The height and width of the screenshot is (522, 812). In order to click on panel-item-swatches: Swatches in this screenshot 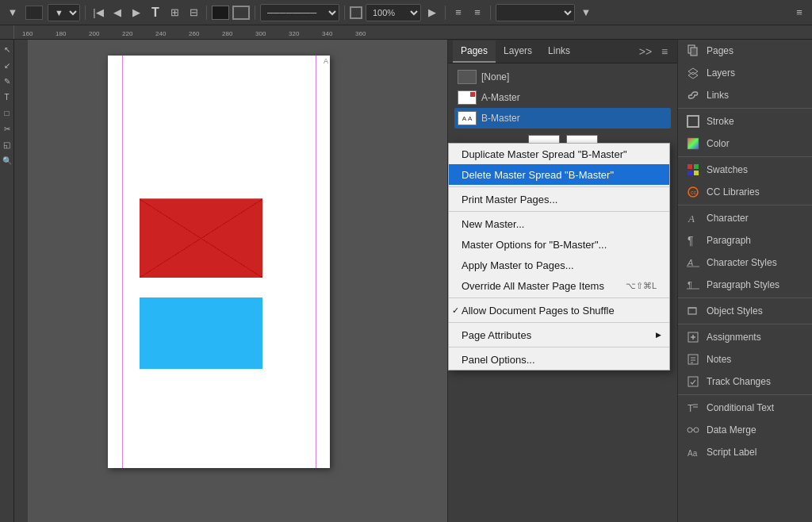, I will do `click(745, 170)`.